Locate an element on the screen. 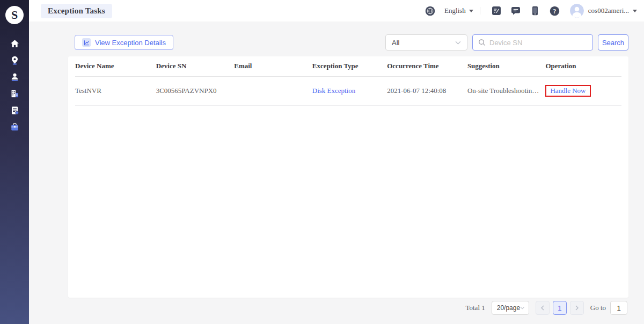 This screenshot has height=324, width=644. sidebar-item-home is located at coordinates (14, 45).